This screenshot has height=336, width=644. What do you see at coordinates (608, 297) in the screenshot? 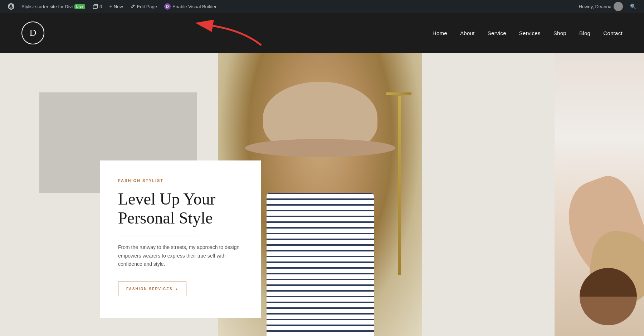
I see `head-shape` at bounding box center [608, 297].